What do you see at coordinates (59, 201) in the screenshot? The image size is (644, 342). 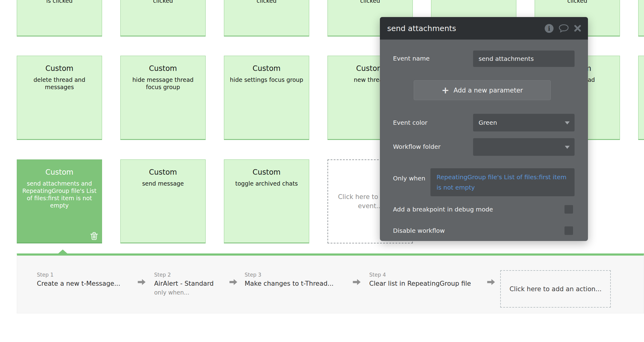 I see `event-card-selected: Custom send attachments and RepeatingGro…` at bounding box center [59, 201].